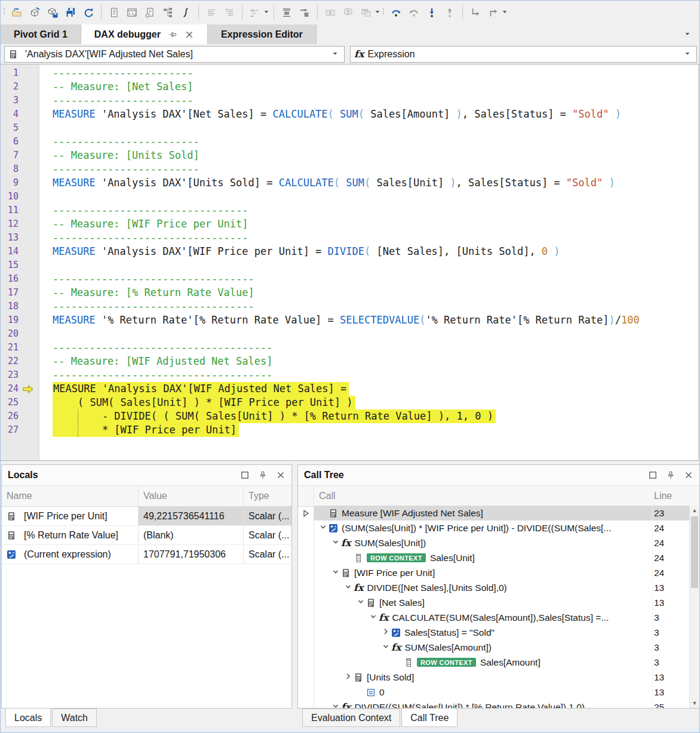 This screenshot has width=700, height=733. Describe the element at coordinates (695, 703) in the screenshot. I see `scroll-down-icon: ▼` at that location.